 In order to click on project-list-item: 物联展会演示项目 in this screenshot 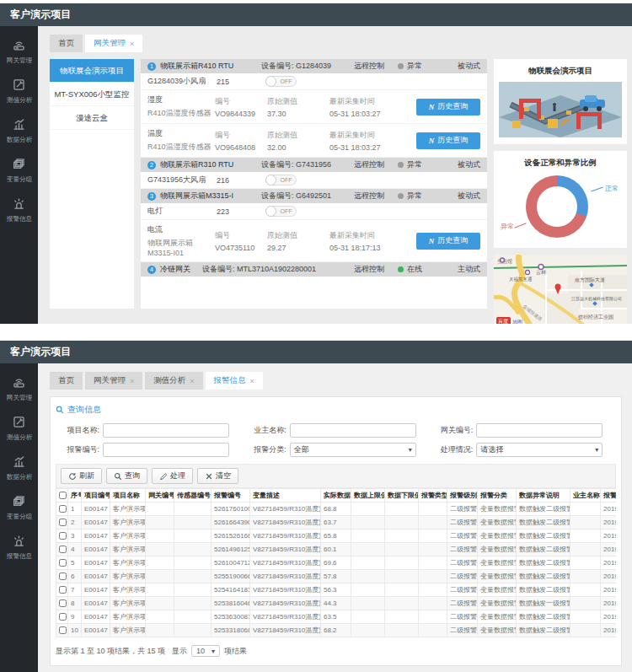, I will do `click(92, 71)`.